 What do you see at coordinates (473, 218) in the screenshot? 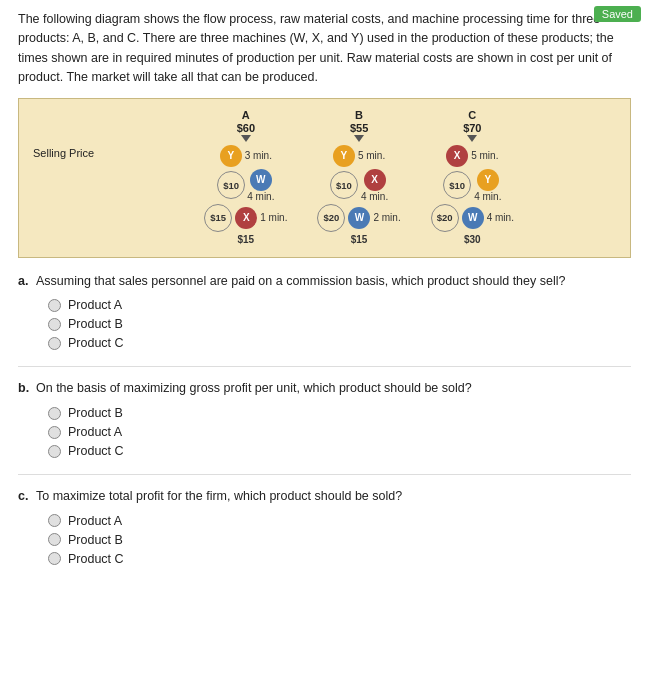
I see `machine-w-c3: W` at bounding box center [473, 218].